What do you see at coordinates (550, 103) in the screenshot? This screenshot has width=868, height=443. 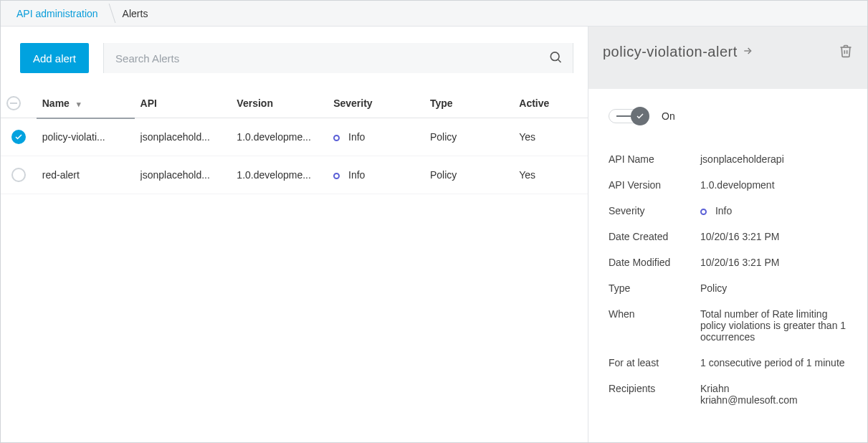 I see `column-header-active: Active` at bounding box center [550, 103].